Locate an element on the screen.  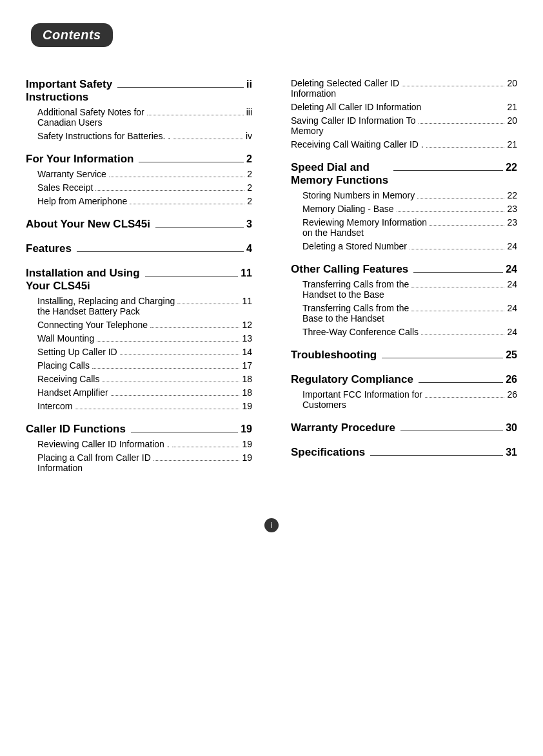
section-title: For Your Information is located at coordinates (80, 159).